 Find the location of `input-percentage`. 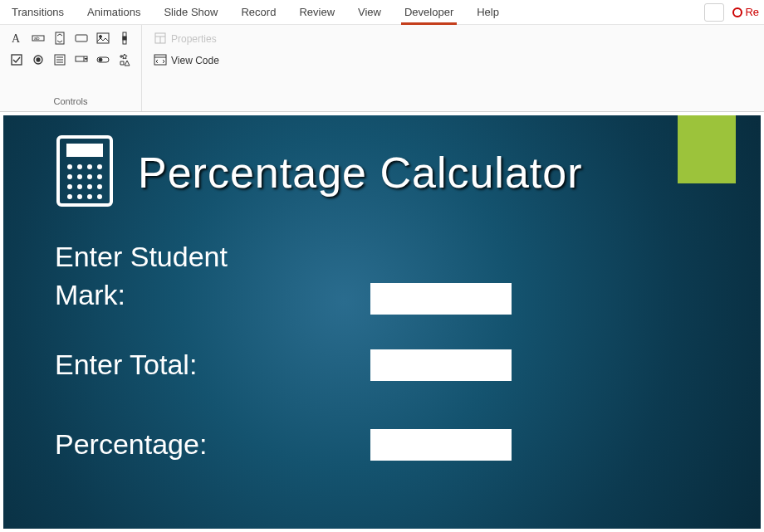

input-percentage is located at coordinates (441, 445).